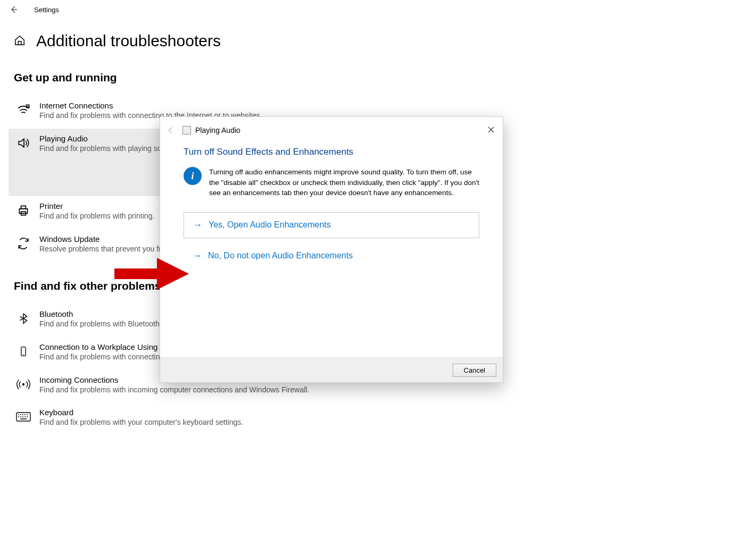  I want to click on item-title: Keyboard, so click(142, 413).